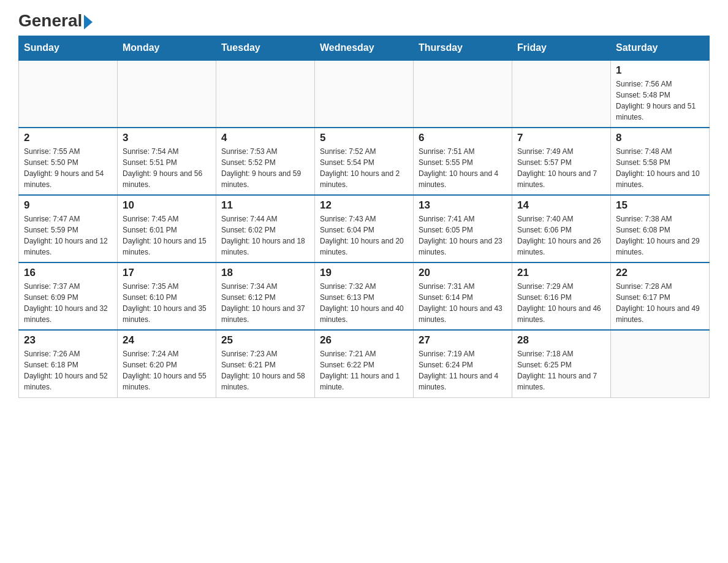 The image size is (728, 563). Describe the element at coordinates (167, 161) in the screenshot. I see `calendar-cell: 3Sunrise: 7:54 AM Sunset: 5:51 PM Daylig…` at that location.